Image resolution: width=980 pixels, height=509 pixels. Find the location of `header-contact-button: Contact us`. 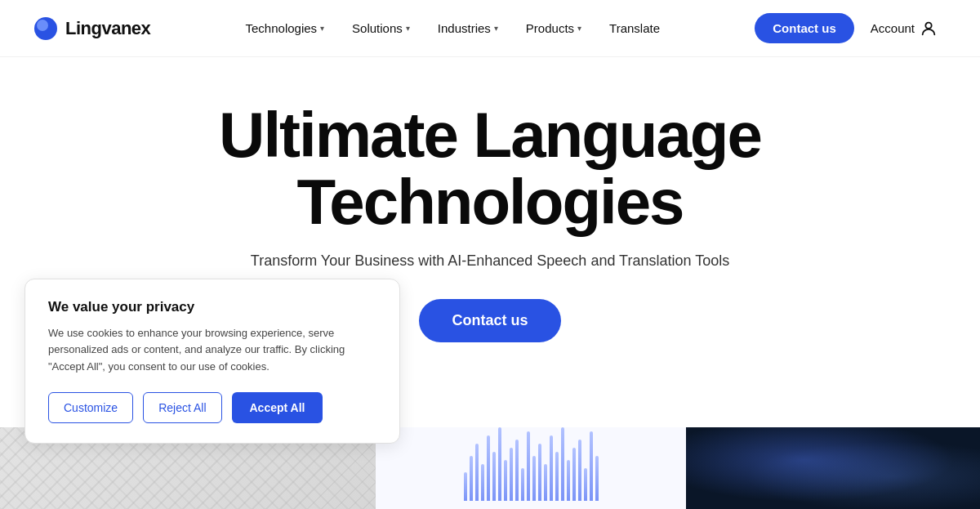

header-contact-button: Contact us is located at coordinates (804, 28).